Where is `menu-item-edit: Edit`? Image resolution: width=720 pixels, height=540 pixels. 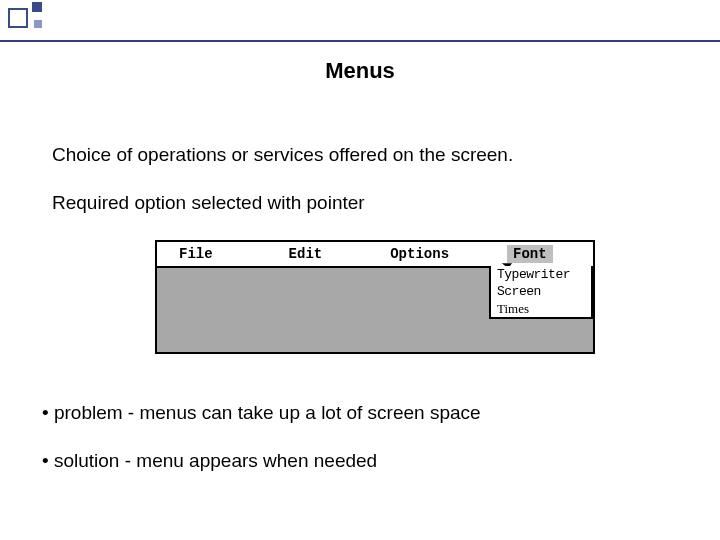
menu-item-edit: Edit is located at coordinates (306, 254).